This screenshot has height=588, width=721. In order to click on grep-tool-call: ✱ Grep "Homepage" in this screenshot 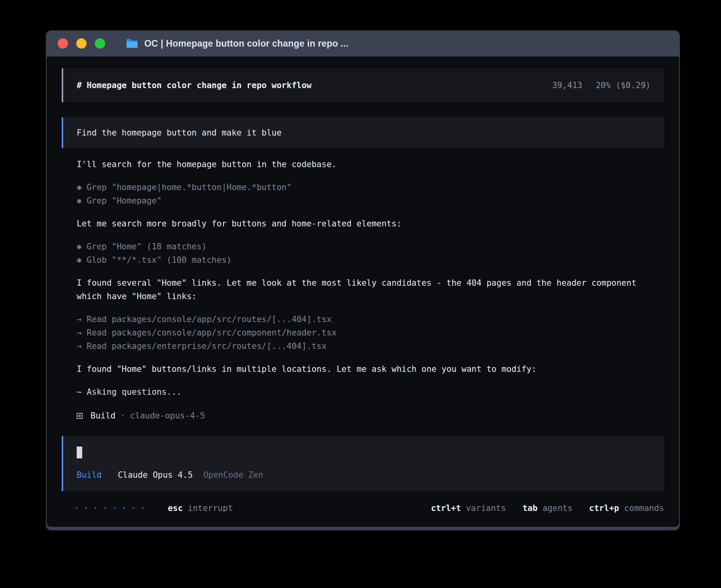, I will do `click(363, 201)`.